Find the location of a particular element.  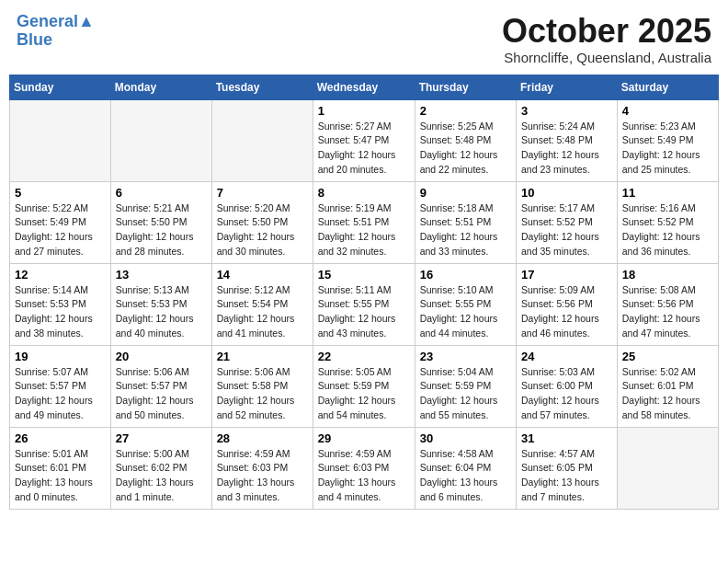

day-number: 8 is located at coordinates (364, 193).